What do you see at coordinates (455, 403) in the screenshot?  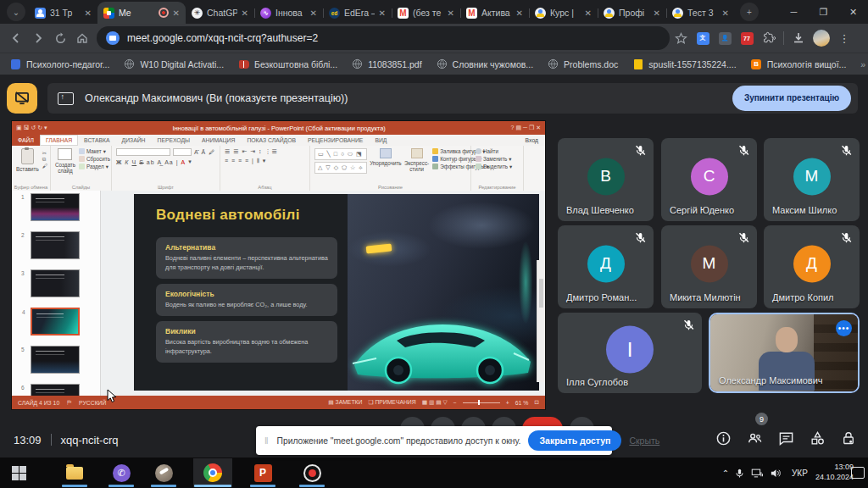 I see `zoom-out-button: −` at bounding box center [455, 403].